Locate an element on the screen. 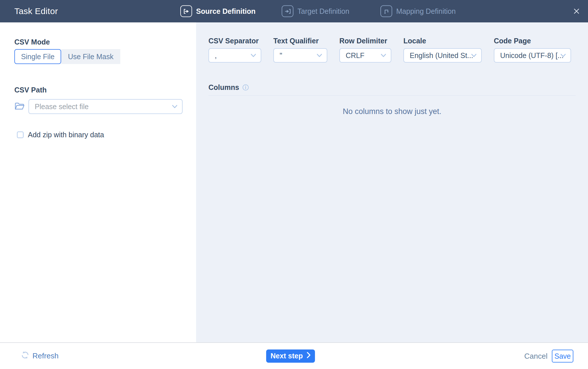 The image size is (588, 369). next-step-label: Next step is located at coordinates (287, 356).